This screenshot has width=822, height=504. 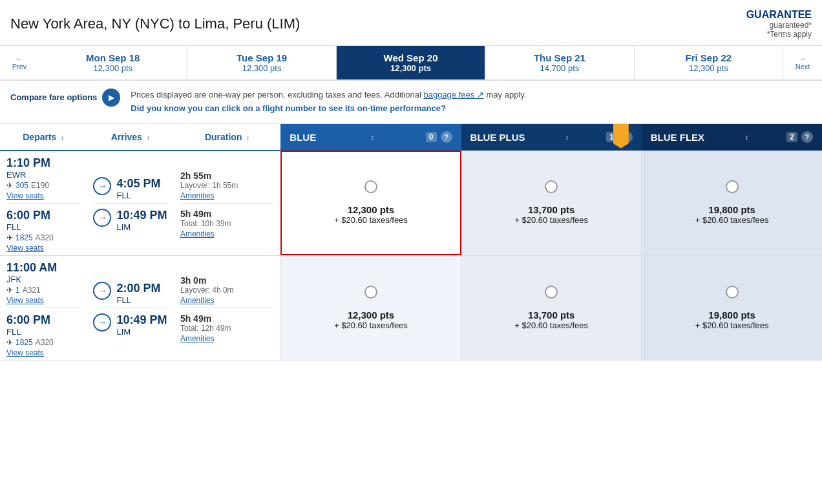 What do you see at coordinates (677, 137) in the screenshot?
I see `blueflex-label: BLUE FLEX` at bounding box center [677, 137].